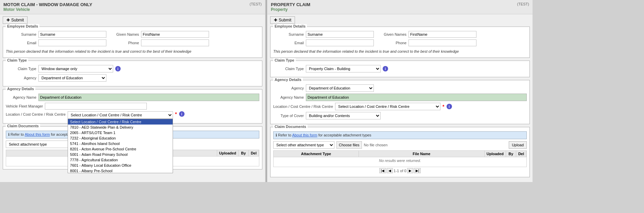 This screenshot has height=213, width=644. Describe the element at coordinates (120, 149) in the screenshot. I see `left-dropdown-item-8201: 8201 - Acton Avenue Pre-School Centre` at that location.